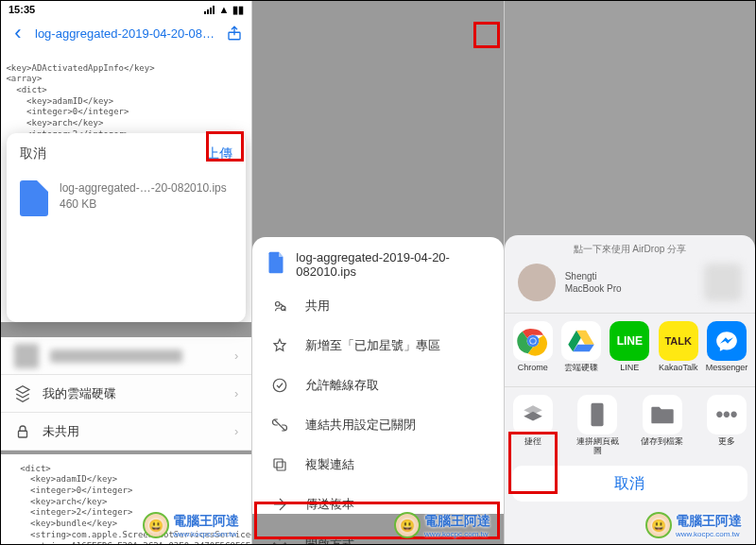 The image size is (756, 545). Describe the element at coordinates (280, 385) in the screenshot. I see `offline-icon` at that location.